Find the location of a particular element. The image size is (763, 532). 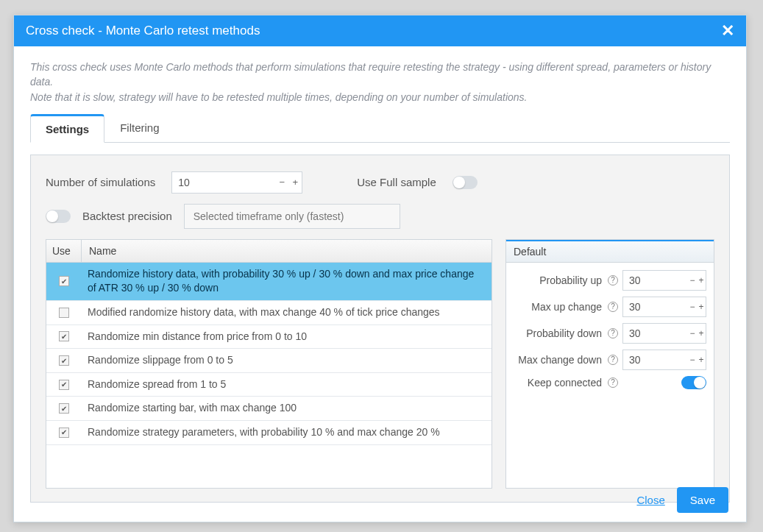

use-full-sample-toggle is located at coordinates (465, 182).